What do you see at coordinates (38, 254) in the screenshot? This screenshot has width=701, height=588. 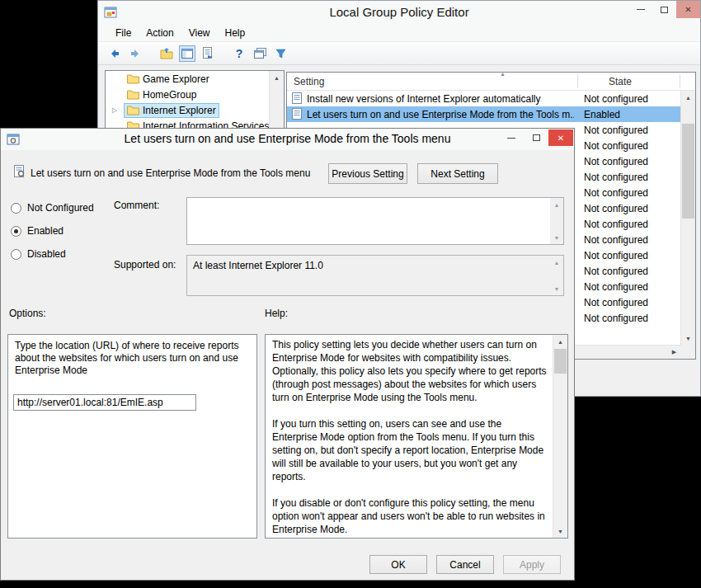 I see `radio-disabled: Disabled` at bounding box center [38, 254].